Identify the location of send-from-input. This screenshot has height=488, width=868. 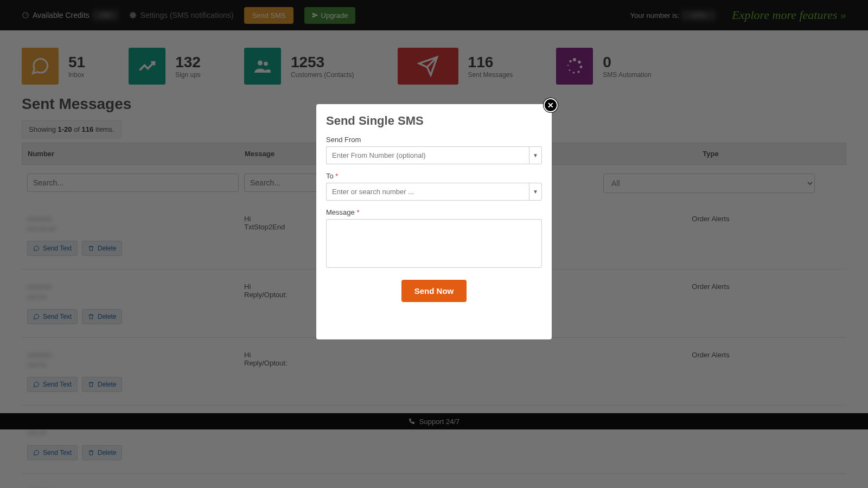
(427, 155).